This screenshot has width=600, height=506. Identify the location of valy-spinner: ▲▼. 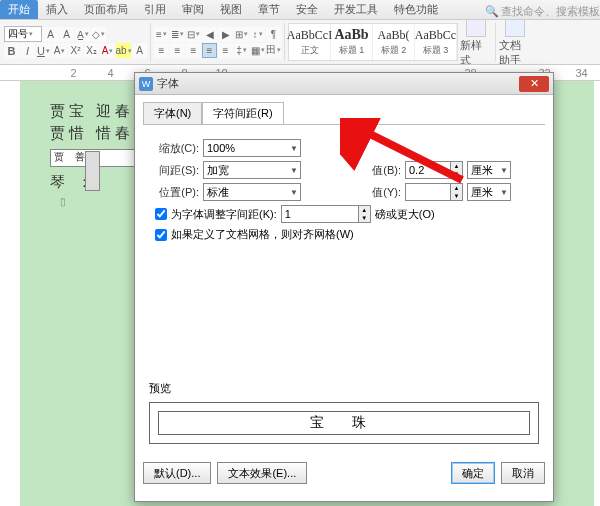
(434, 192).